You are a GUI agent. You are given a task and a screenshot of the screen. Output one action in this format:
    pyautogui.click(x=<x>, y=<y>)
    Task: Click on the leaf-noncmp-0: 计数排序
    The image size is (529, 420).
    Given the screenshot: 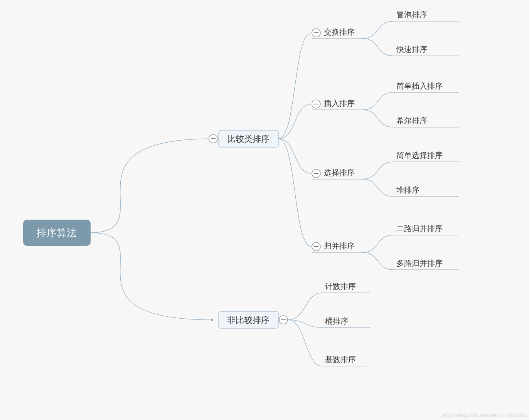 What is the action you would take?
    pyautogui.click(x=340, y=286)
    